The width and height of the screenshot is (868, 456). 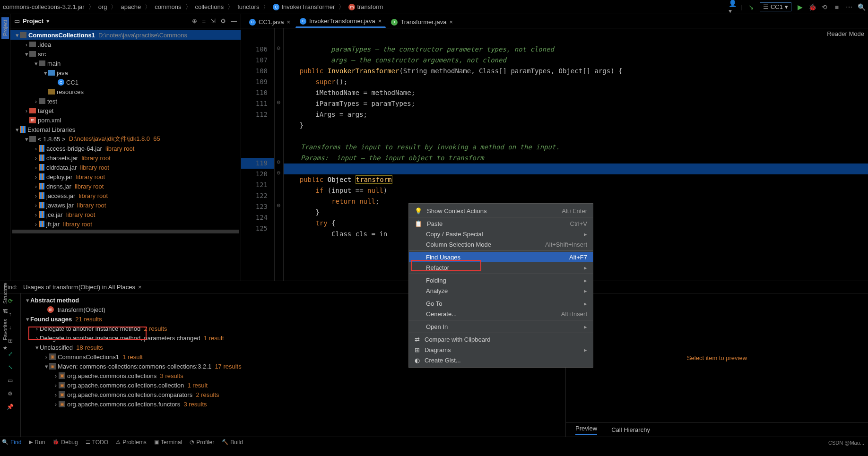 I want to click on usage-node: ›▣org.apache.commons.collections.compara…, so click(x=293, y=395).